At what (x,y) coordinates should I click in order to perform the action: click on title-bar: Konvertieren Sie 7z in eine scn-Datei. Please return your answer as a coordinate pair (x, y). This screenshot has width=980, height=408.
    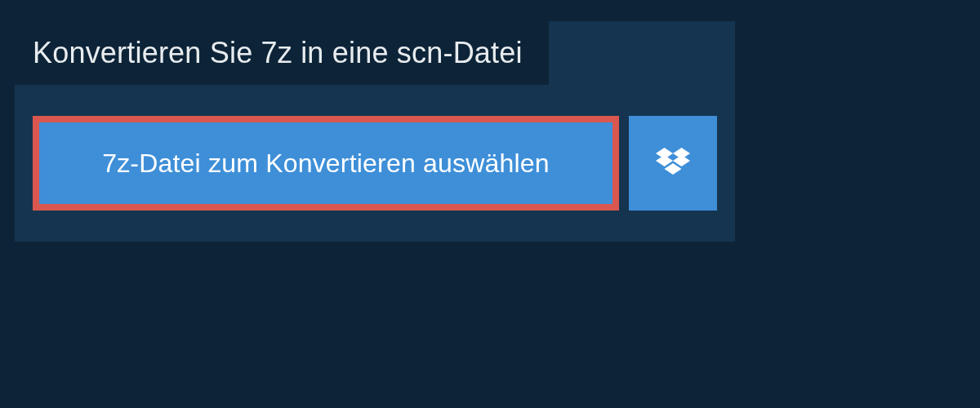
    Looking at the image, I should click on (282, 53).